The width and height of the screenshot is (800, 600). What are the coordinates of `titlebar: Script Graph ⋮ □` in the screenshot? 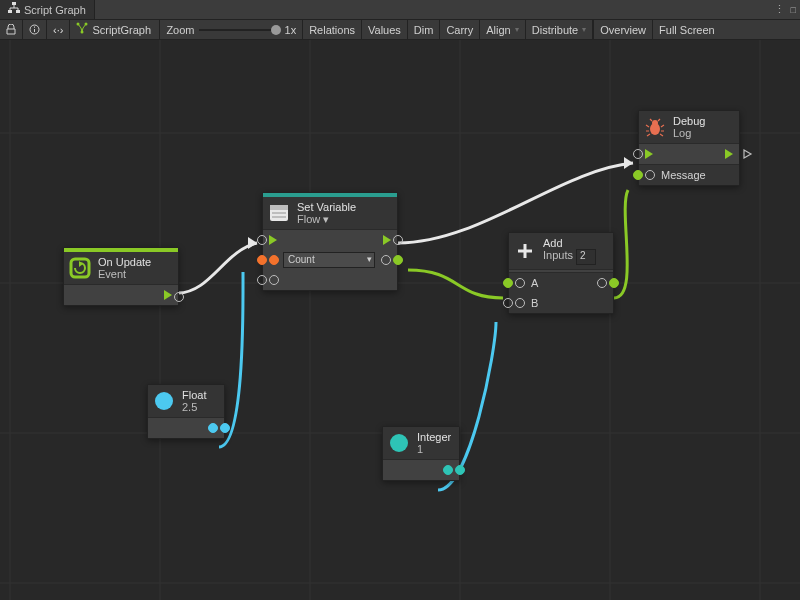 It's located at (400, 10).